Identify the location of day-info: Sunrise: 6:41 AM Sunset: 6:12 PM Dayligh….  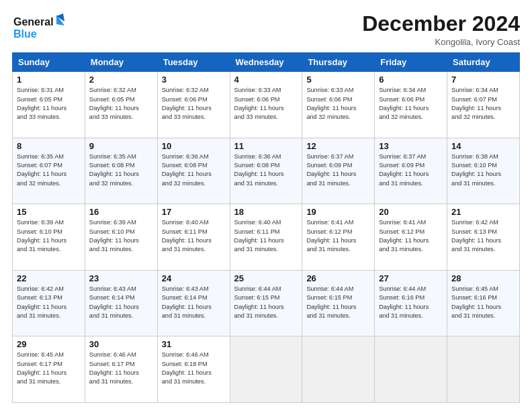
(411, 236).